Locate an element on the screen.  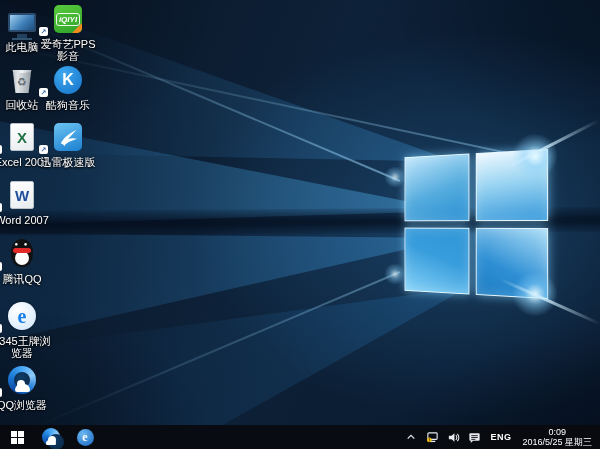
icon-label: QQ浏览器 is located at coordinates (26, 405).